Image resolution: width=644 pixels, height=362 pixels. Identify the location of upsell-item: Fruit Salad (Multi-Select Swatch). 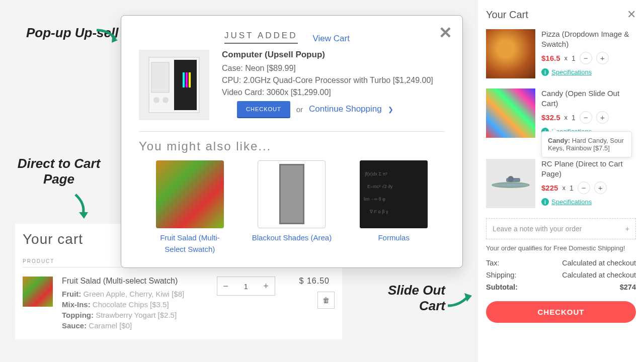
(190, 208).